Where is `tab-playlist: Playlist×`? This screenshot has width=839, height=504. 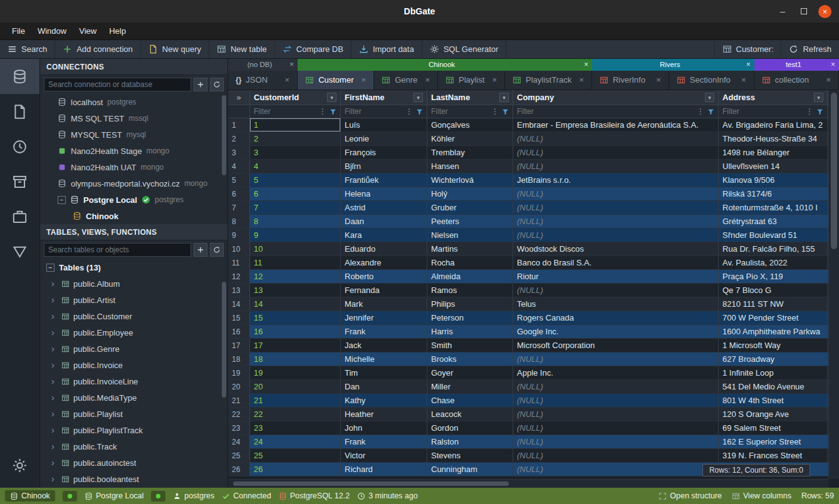
tab-playlist: Playlist× is located at coordinates (471, 80).